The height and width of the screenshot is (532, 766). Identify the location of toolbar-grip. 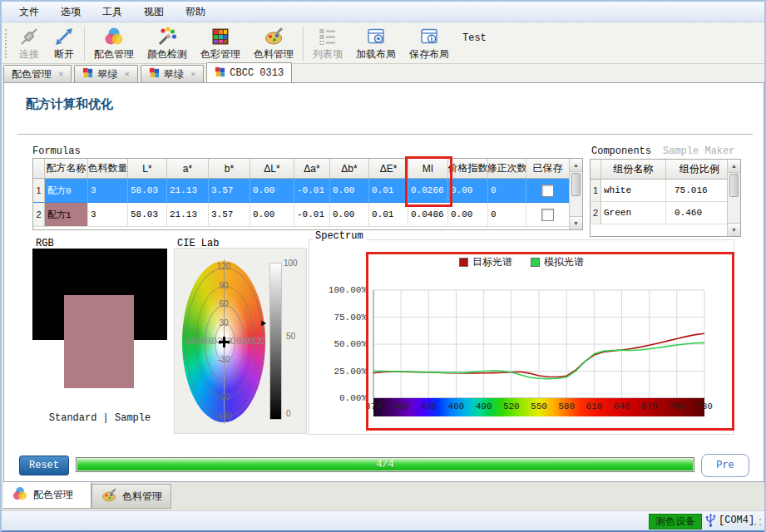
(7, 43).